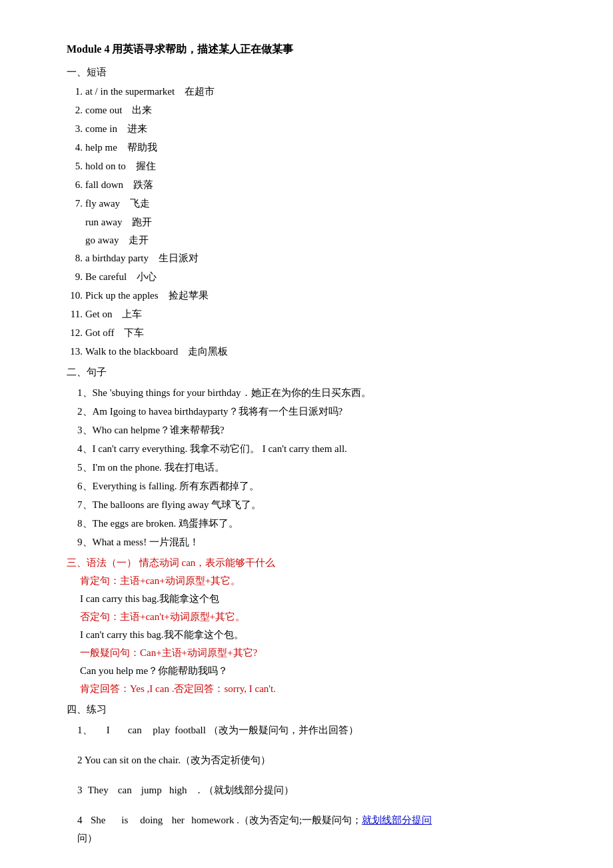  Describe the element at coordinates (313, 689) in the screenshot. I see `grammar-rule4: 肯定回答：Yes ,I can .否定回答：sorry, I can't.` at that location.